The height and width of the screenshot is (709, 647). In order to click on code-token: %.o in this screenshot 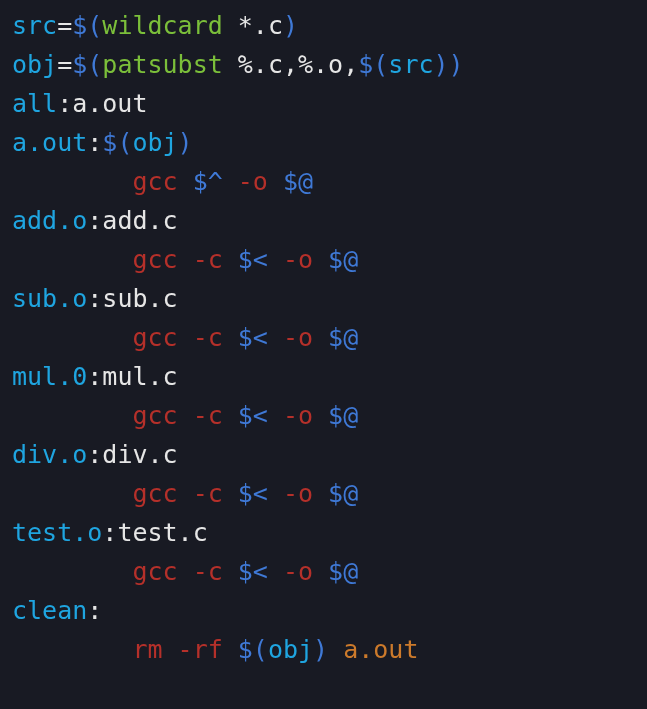, I will do `click(320, 64)`.